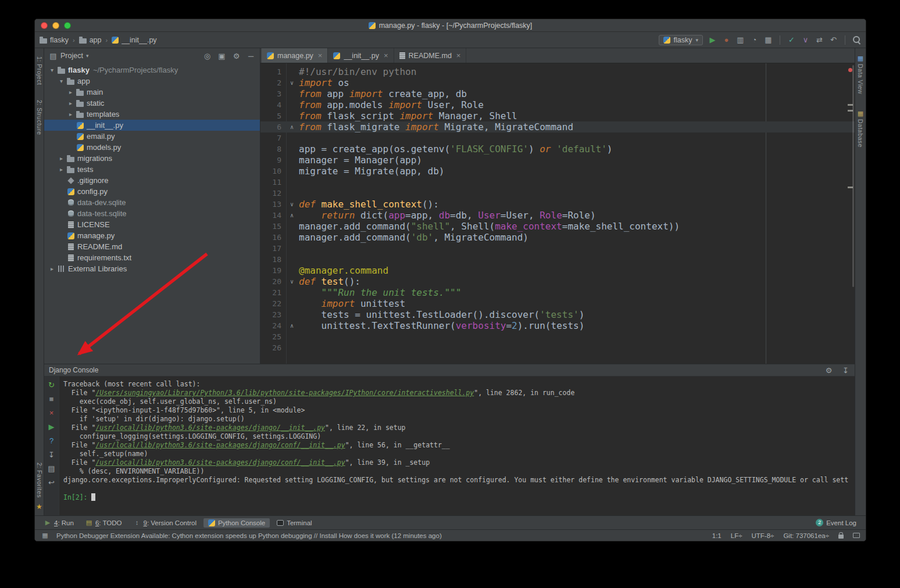 Image resolution: width=900 pixels, height=588 pixels. Describe the element at coordinates (51, 482) in the screenshot. I see `soft-wrap-icon: ↩` at that location.